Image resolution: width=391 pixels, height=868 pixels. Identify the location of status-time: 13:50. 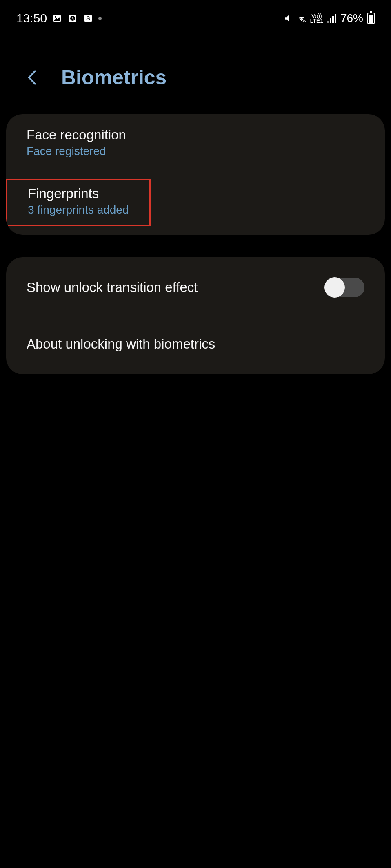
(32, 18).